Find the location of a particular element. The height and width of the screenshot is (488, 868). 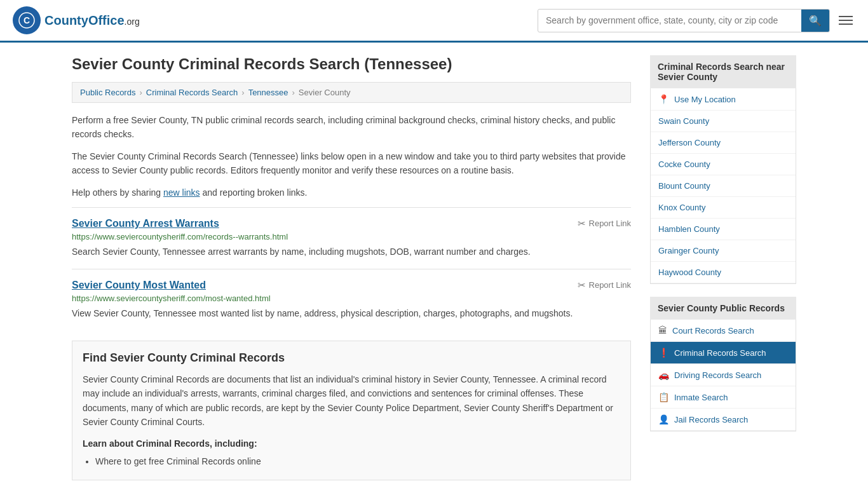

learn-list-item-1: Where to get free Criminal Records onlin… is located at coordinates (358, 461).